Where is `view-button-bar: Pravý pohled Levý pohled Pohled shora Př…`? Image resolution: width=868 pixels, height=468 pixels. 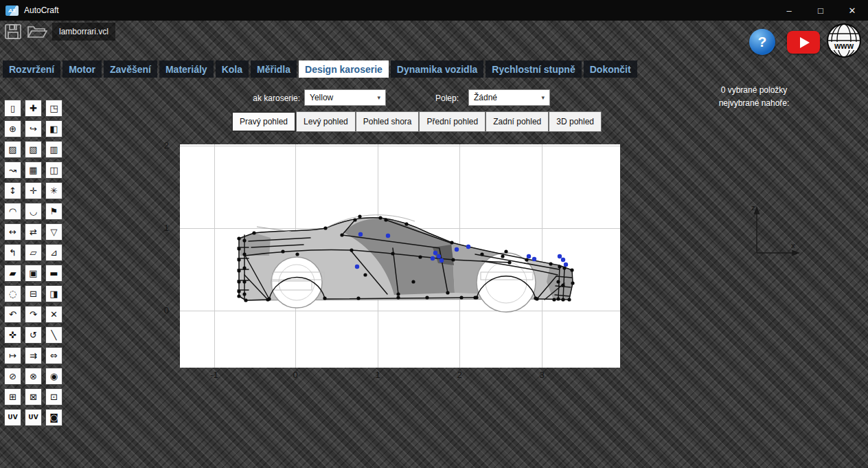 view-button-bar: Pravý pohled Levý pohled Pohled shora Př… is located at coordinates (416, 122).